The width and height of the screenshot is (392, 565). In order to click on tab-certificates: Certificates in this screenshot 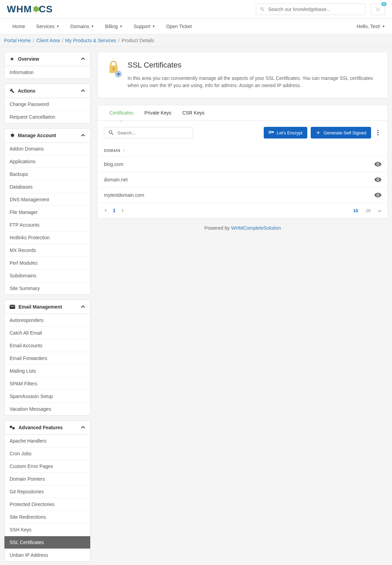, I will do `click(121, 113)`.